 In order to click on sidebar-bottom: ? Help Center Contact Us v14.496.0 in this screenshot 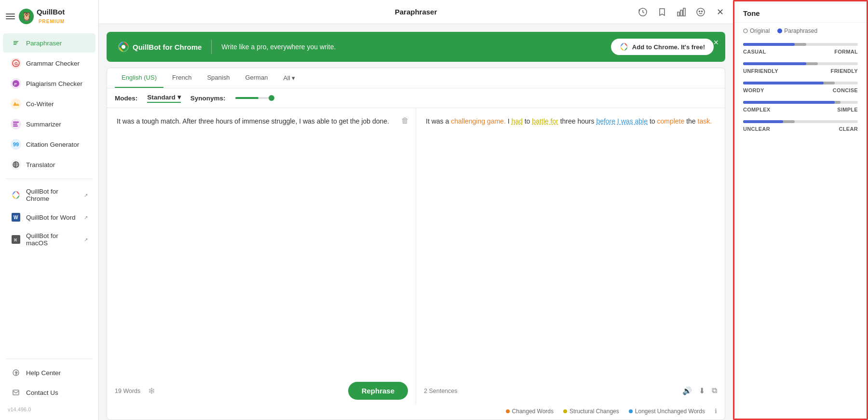, I will do `click(49, 385)`.